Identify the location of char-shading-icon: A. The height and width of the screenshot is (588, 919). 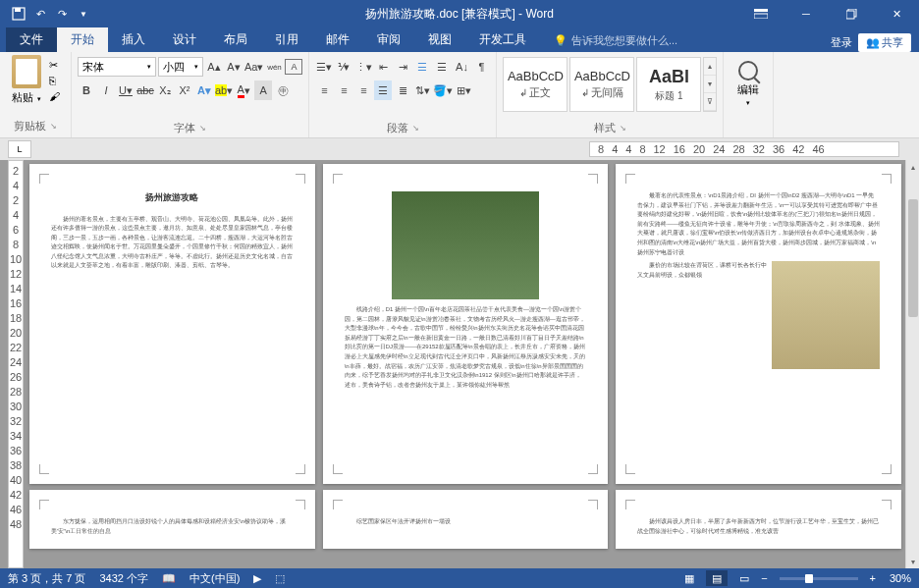
(263, 90).